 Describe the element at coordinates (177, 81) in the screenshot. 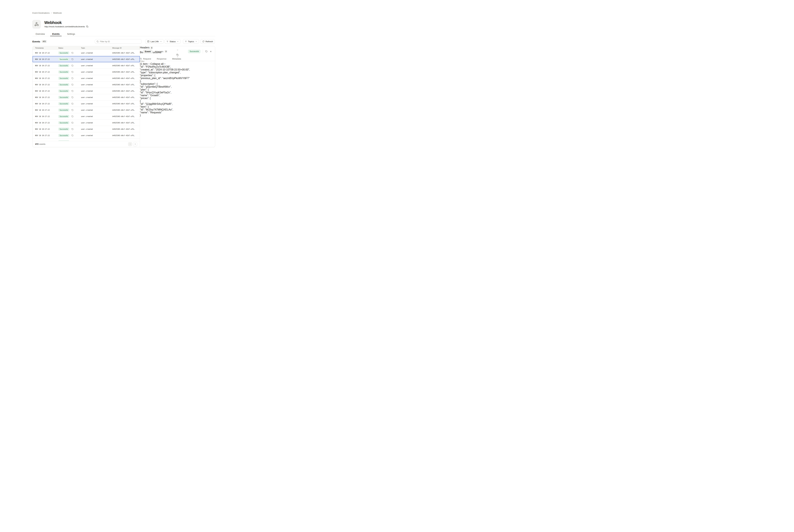

I see `json-line: },` at that location.